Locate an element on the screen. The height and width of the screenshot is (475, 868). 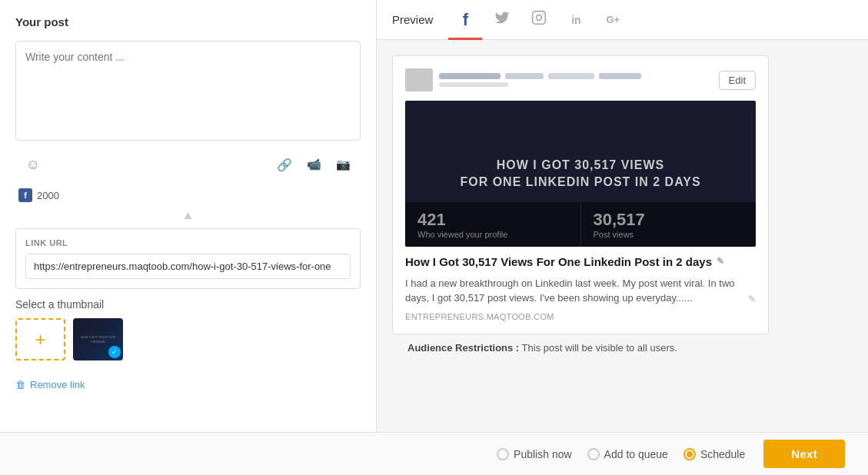
stat2-number: 30,517 is located at coordinates (669, 220).